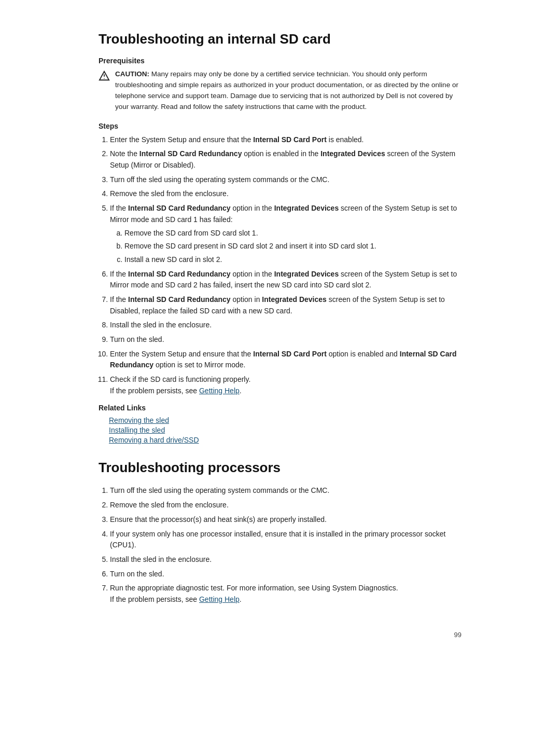  Describe the element at coordinates (176, 599) in the screenshot. I see `if-problem-2: If the problem persists, see Getting Hel…` at that location.